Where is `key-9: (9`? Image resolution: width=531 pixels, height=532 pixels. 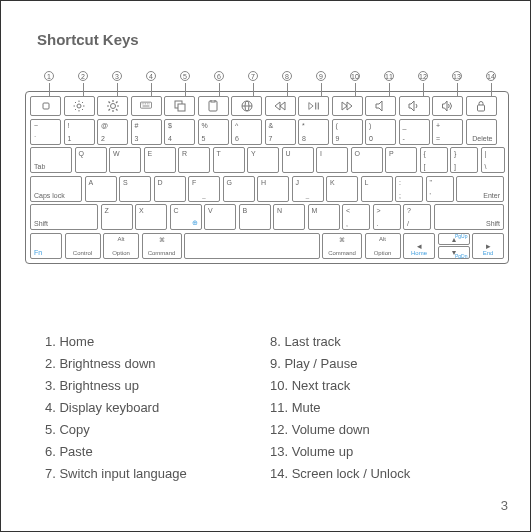
key-9: (9 is located at coordinates (348, 132).